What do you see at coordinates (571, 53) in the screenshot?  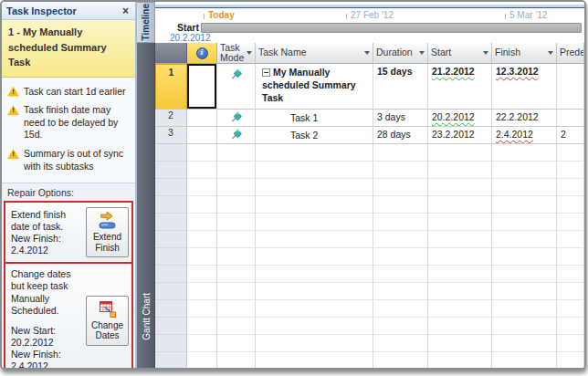 I see `column-header-predecessors: Predecessors` at bounding box center [571, 53].